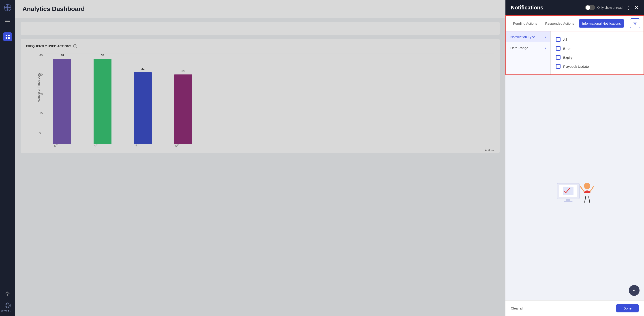 The width and height of the screenshot is (644, 316). What do you see at coordinates (143, 108) in the screenshot?
I see `bar-blue` at bounding box center [143, 108].